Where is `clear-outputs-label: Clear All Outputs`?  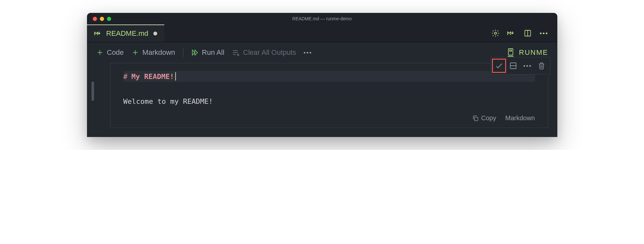
clear-outputs-label: Clear All Outputs is located at coordinates (269, 53).